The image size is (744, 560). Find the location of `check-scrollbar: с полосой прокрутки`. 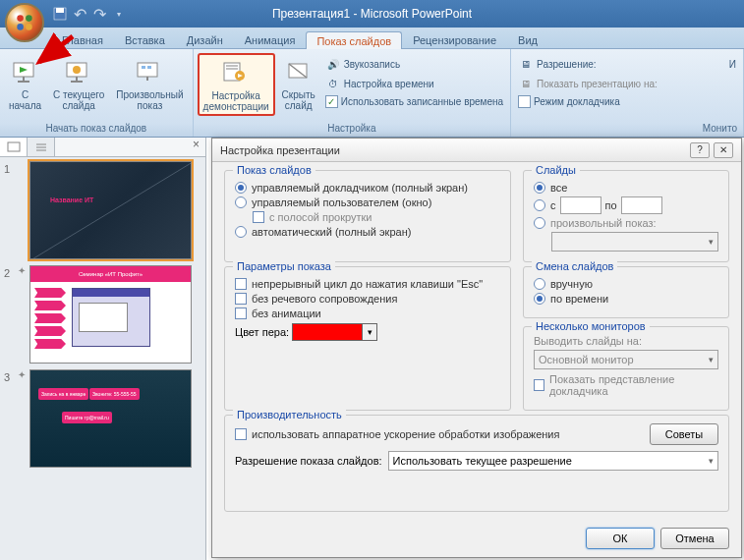

check-scrollbar: с полосой прокрутки is located at coordinates (376, 217).